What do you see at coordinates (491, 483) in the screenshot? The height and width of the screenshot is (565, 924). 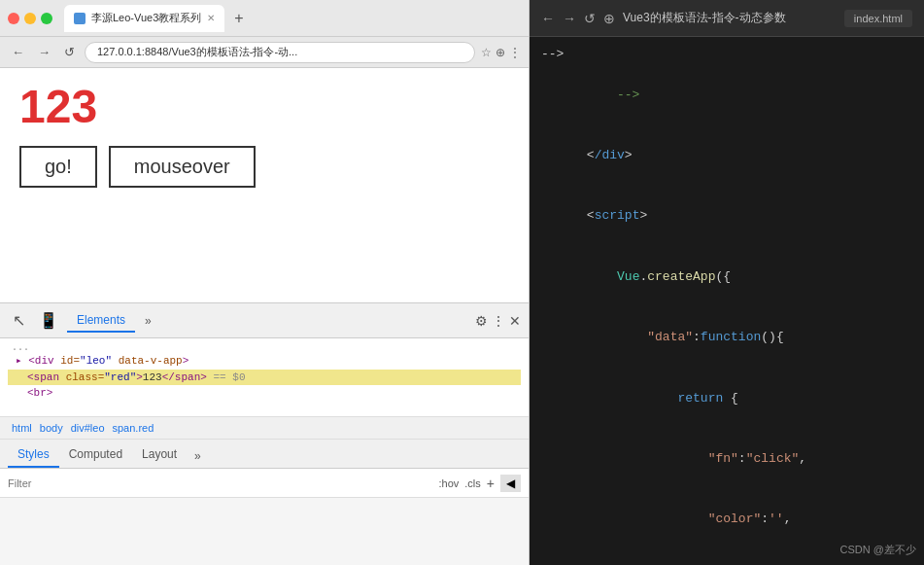 I see `filter-add-icon: +` at bounding box center [491, 483].